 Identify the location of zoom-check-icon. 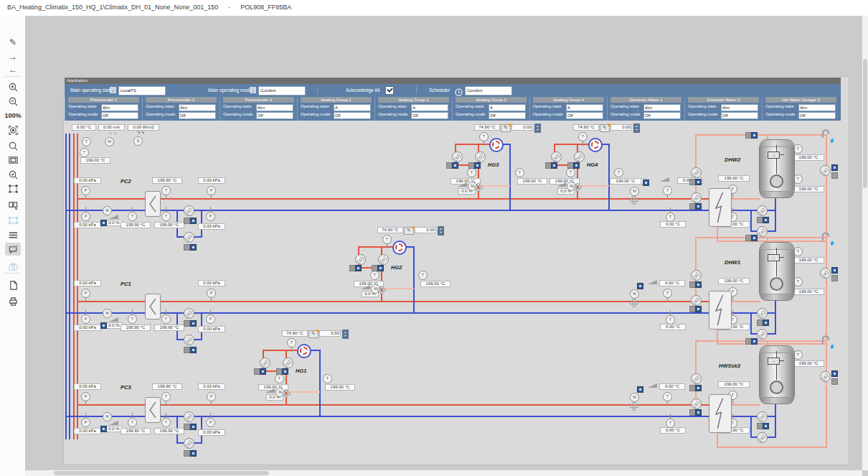
(13, 174).